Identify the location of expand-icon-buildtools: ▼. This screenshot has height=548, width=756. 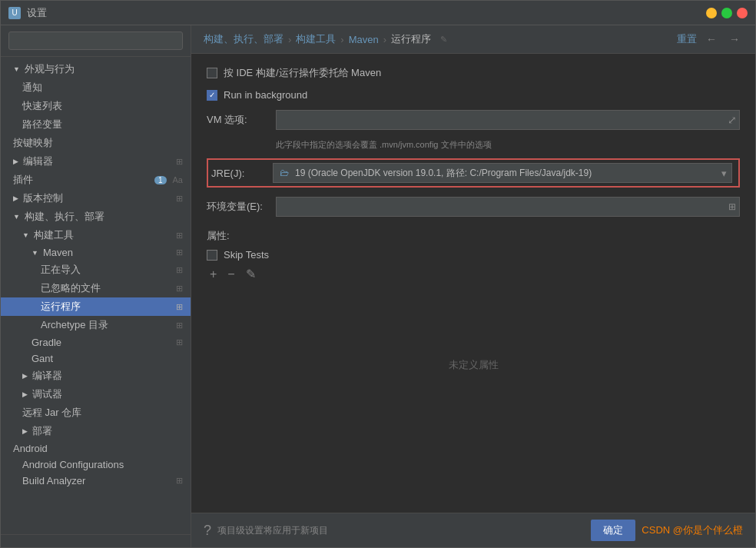
(26, 235).